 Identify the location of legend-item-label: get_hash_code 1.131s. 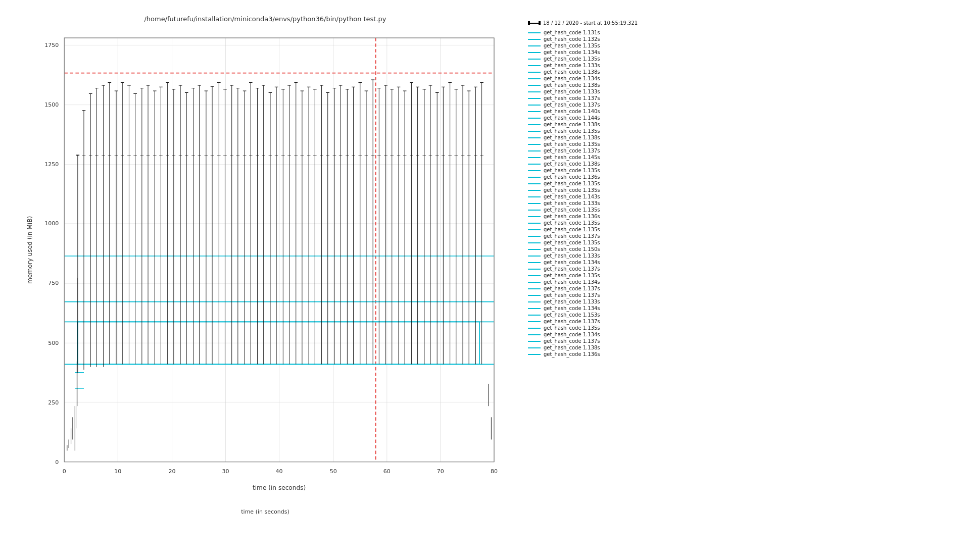
(572, 32).